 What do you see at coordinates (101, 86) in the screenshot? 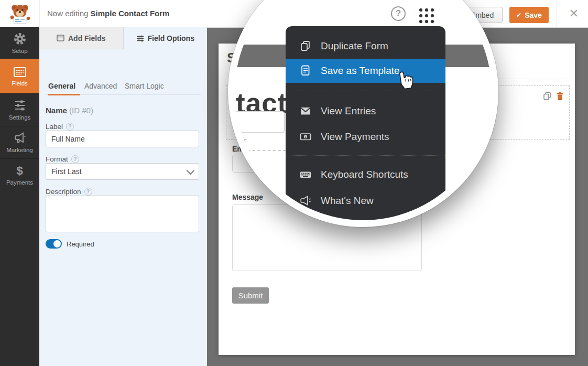
I see `subtab-advanced: Advanced` at bounding box center [101, 86].